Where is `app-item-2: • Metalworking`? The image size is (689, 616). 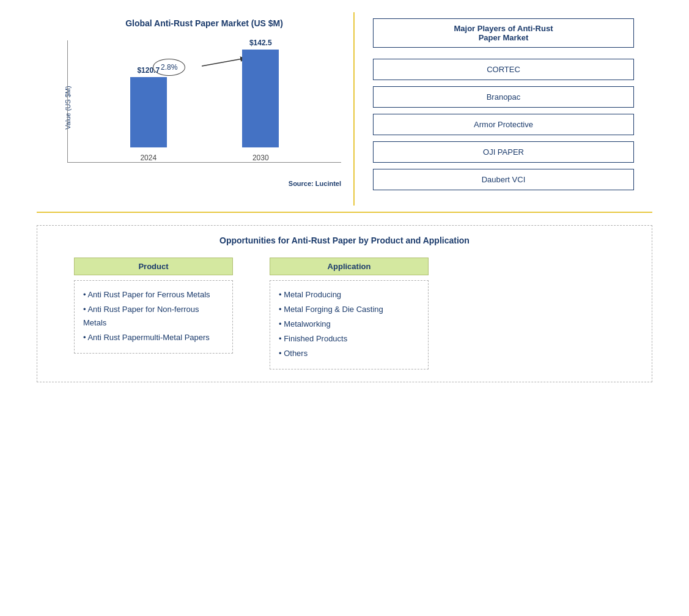 app-item-2: • Metalworking is located at coordinates (349, 324).